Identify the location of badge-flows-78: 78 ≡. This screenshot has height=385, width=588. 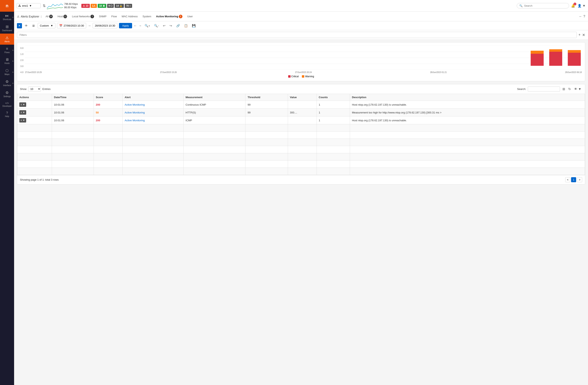
(128, 6).